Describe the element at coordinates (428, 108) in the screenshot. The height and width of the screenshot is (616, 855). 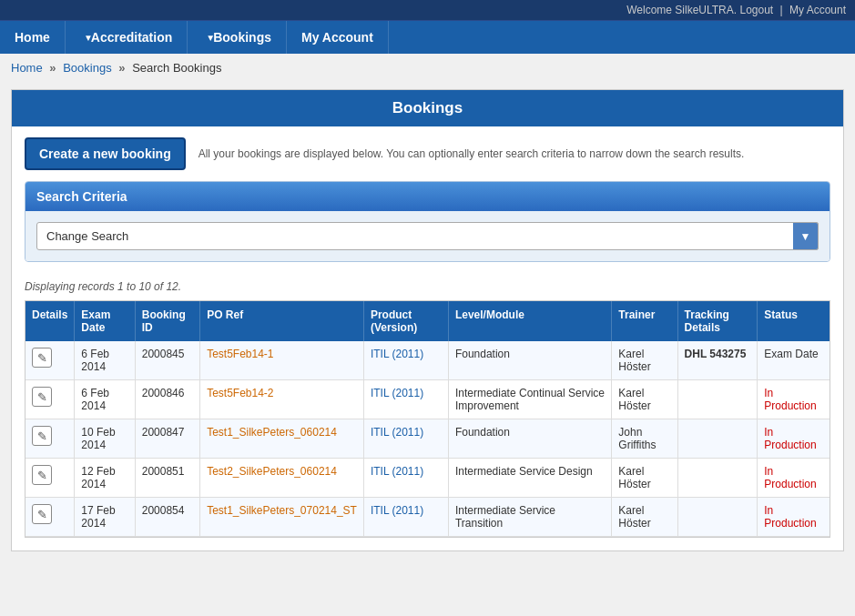
I see `page-title: Bookings` at that location.